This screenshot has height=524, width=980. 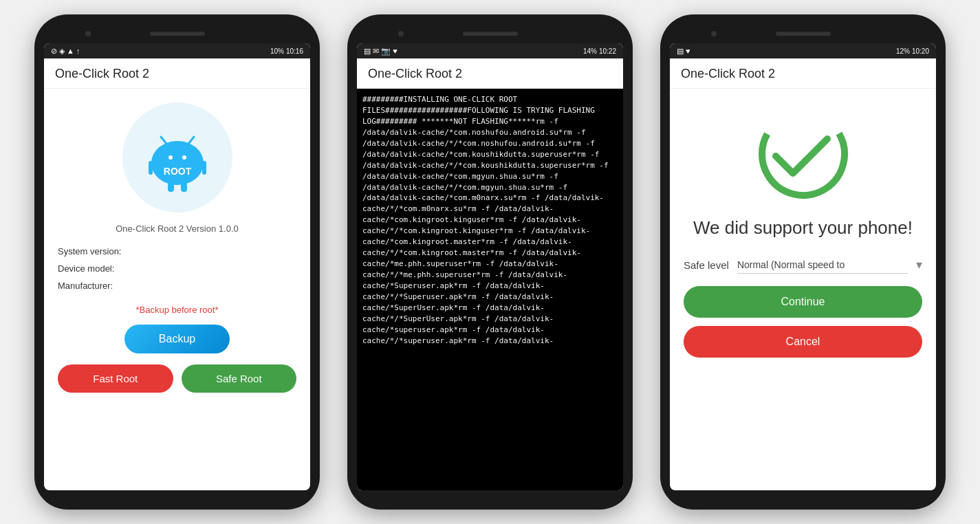 What do you see at coordinates (803, 154) in the screenshot?
I see `success-svg` at bounding box center [803, 154].